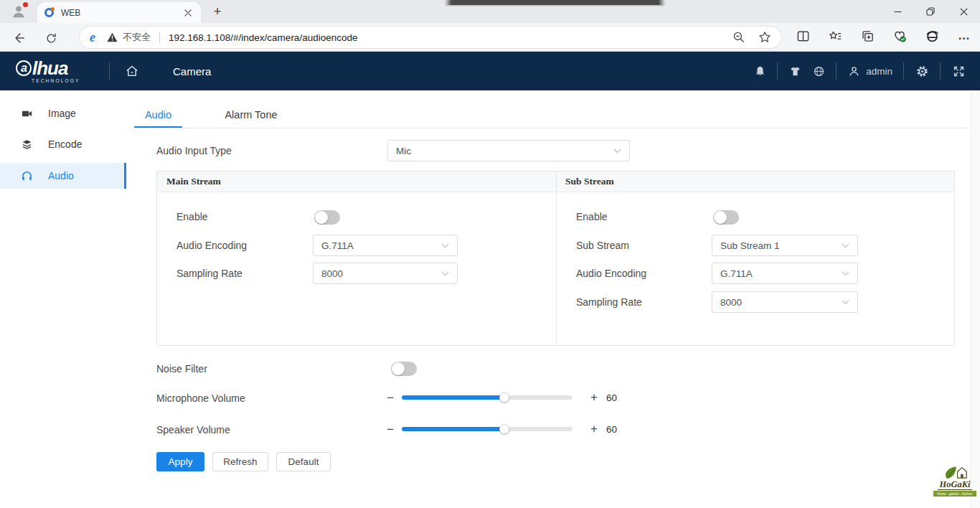 This screenshot has width=980, height=508. Describe the element at coordinates (303, 462) in the screenshot. I see `default-button: Default` at that location.